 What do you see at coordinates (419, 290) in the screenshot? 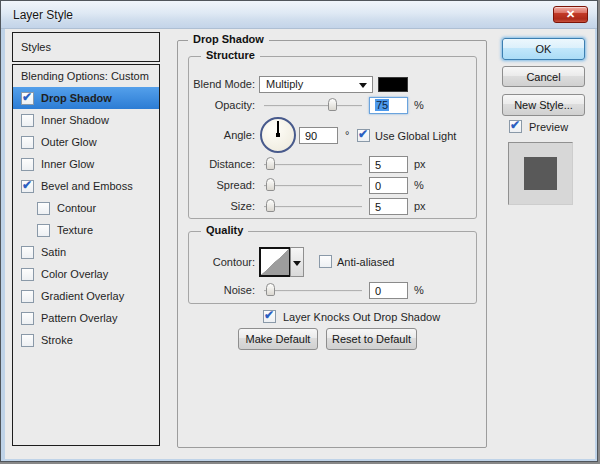
I see `noise-unit: %` at bounding box center [419, 290].